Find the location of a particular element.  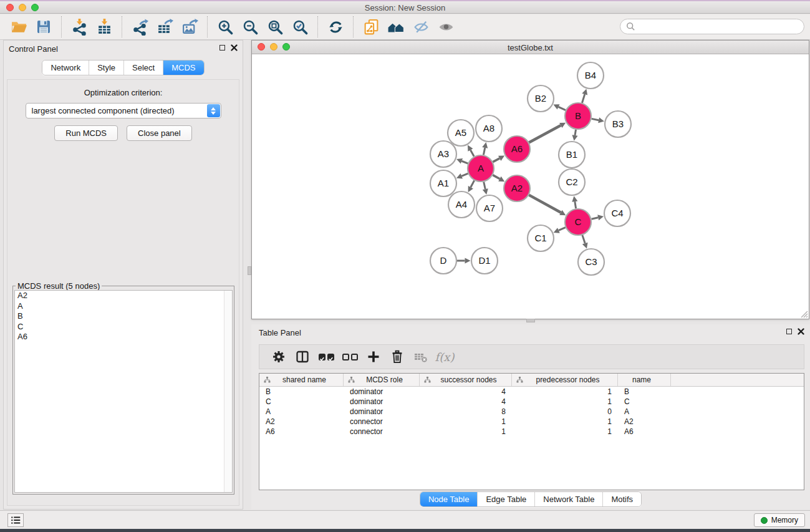

graph-node-c1: C1 is located at coordinates (541, 238).